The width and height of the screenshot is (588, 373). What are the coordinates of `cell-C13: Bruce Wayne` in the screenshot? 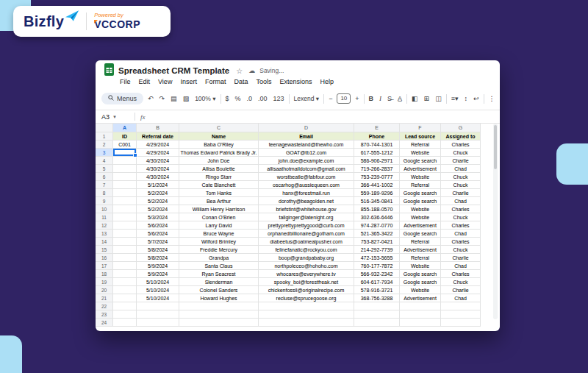 It's located at (219, 234).